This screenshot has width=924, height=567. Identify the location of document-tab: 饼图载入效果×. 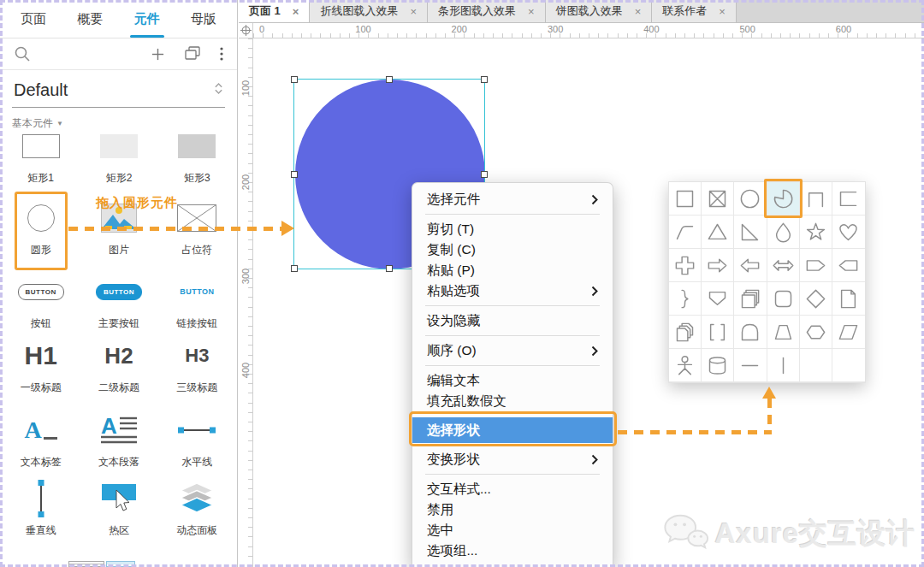
(599, 11).